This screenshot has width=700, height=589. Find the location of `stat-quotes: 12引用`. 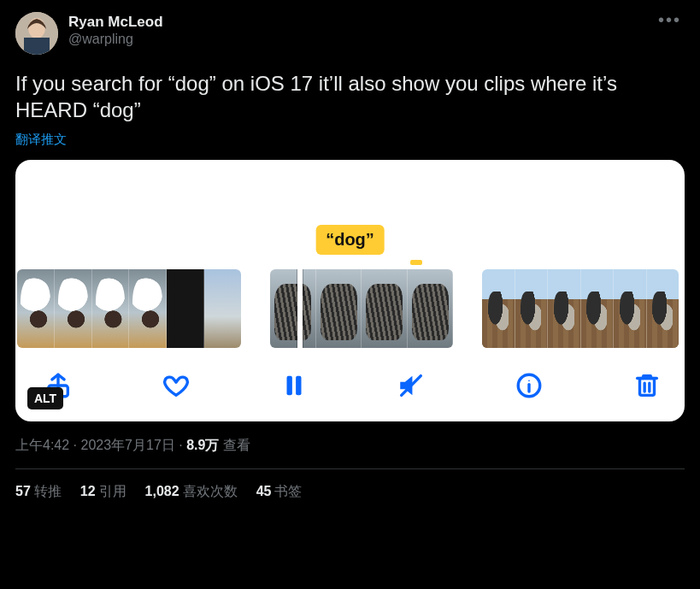

stat-quotes: 12引用 is located at coordinates (103, 492).